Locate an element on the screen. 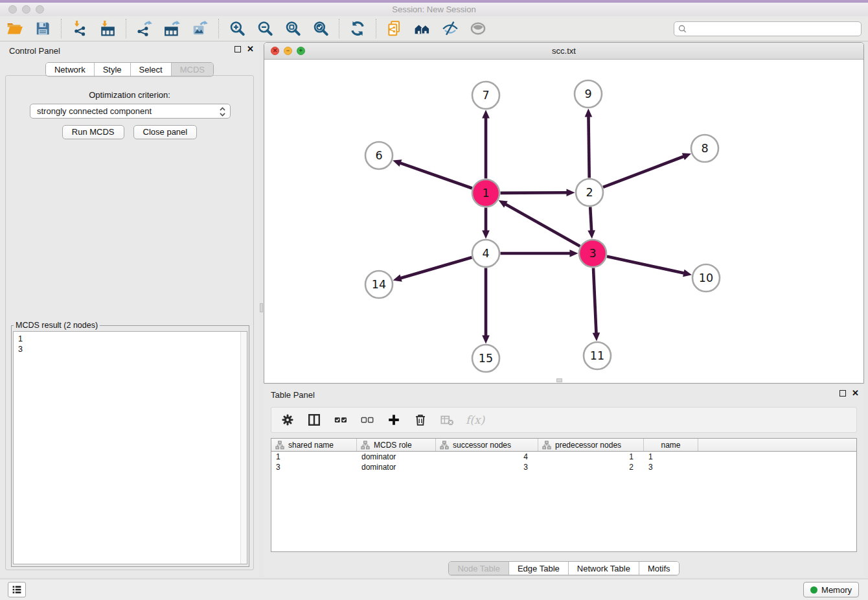 This screenshot has width=868, height=600. tab-style: Style is located at coordinates (112, 69).